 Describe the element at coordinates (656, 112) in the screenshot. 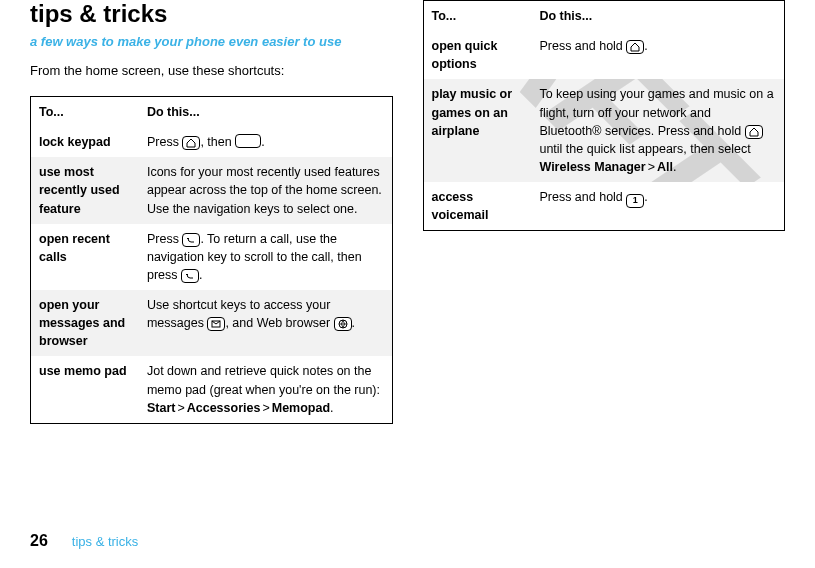

I see `body-text: To keep using your games and music on a …` at that location.